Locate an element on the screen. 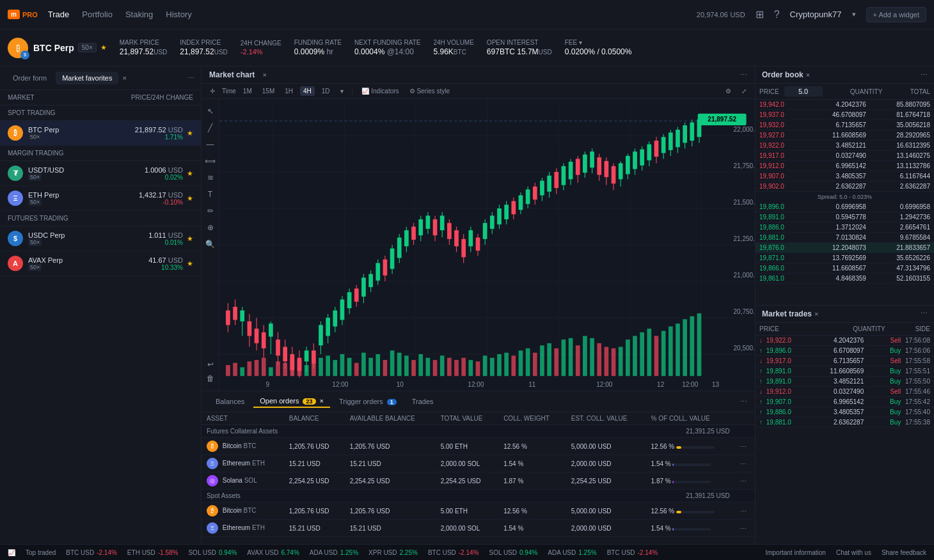  crosshair-tool: ✛ is located at coordinates (212, 91).